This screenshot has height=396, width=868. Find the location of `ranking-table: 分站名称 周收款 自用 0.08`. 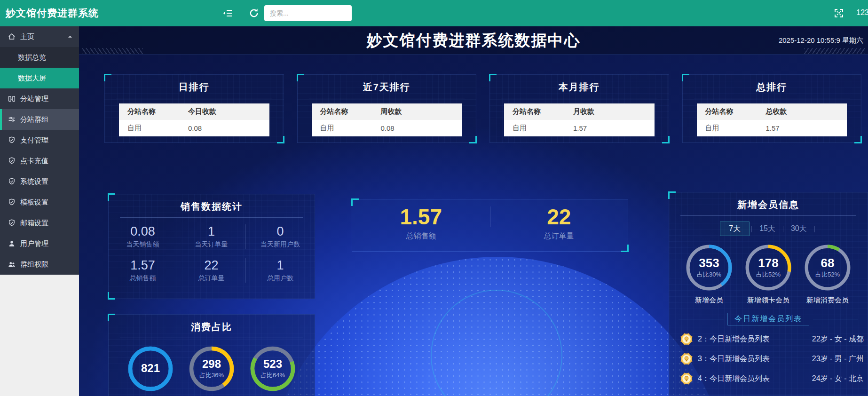

ranking-table: 分站名称 周收款 自用 0.08 is located at coordinates (387, 120).